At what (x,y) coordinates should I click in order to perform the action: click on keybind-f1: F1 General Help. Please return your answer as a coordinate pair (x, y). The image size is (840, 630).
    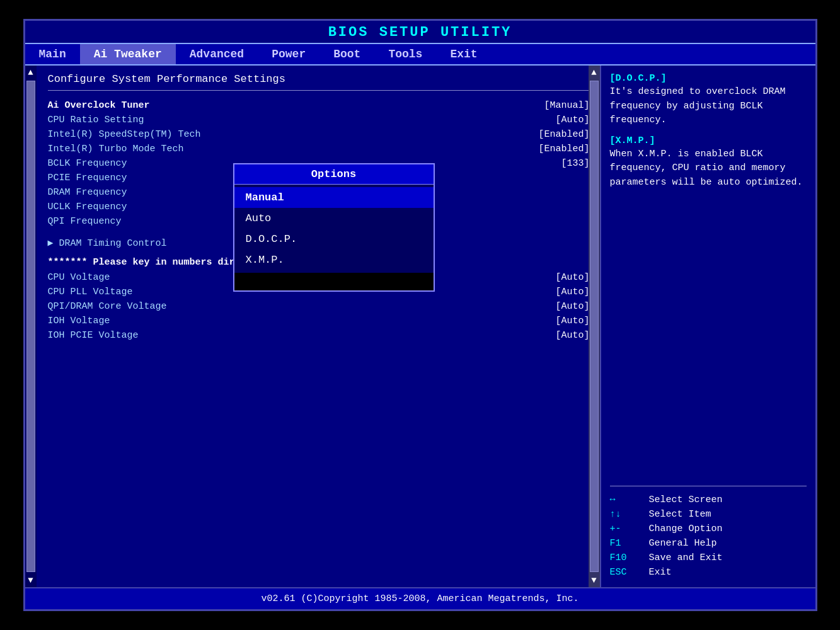
    Looking at the image, I should click on (708, 543).